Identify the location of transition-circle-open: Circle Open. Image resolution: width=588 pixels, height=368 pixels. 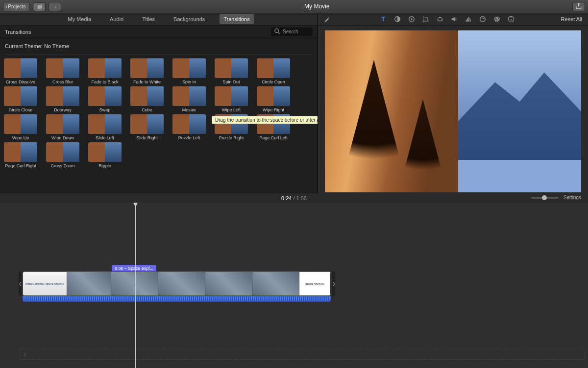
(273, 72).